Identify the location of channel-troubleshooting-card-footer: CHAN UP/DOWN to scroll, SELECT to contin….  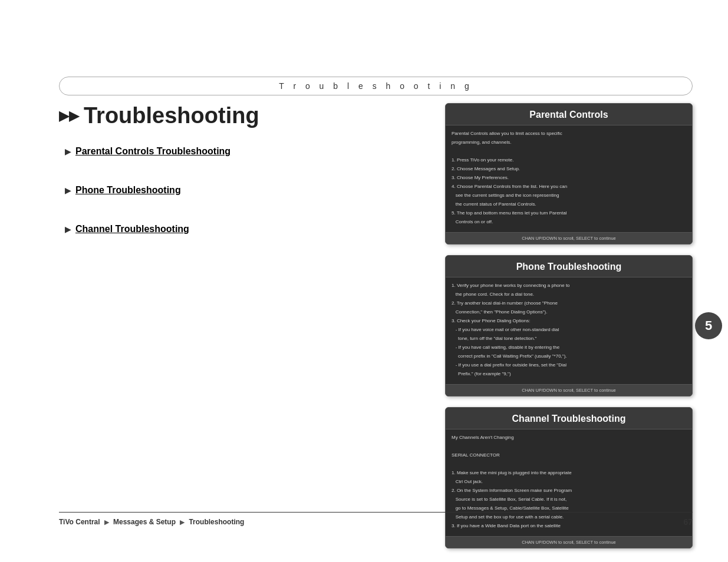
(569, 542).